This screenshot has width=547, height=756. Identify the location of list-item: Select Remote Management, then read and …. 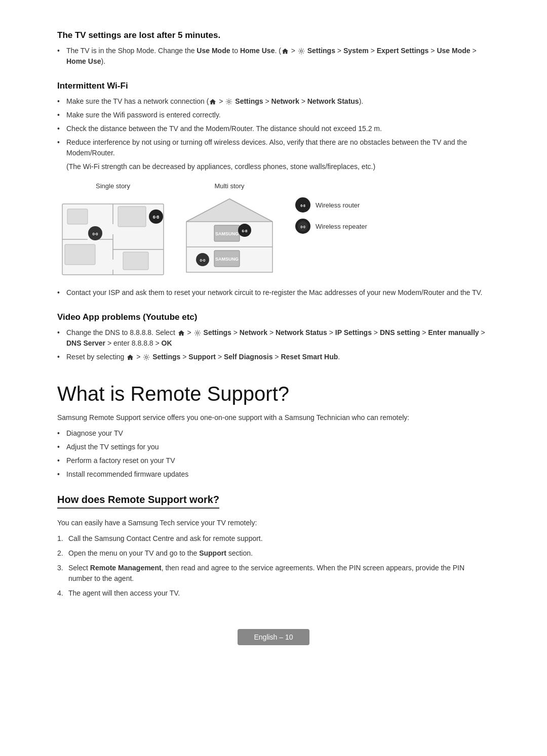
(274, 573).